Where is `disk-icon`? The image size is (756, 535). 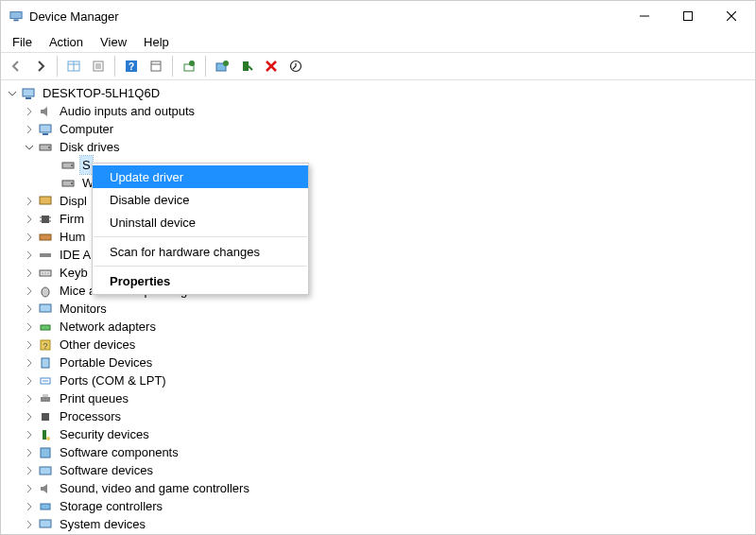 disk-icon is located at coordinates (45, 147).